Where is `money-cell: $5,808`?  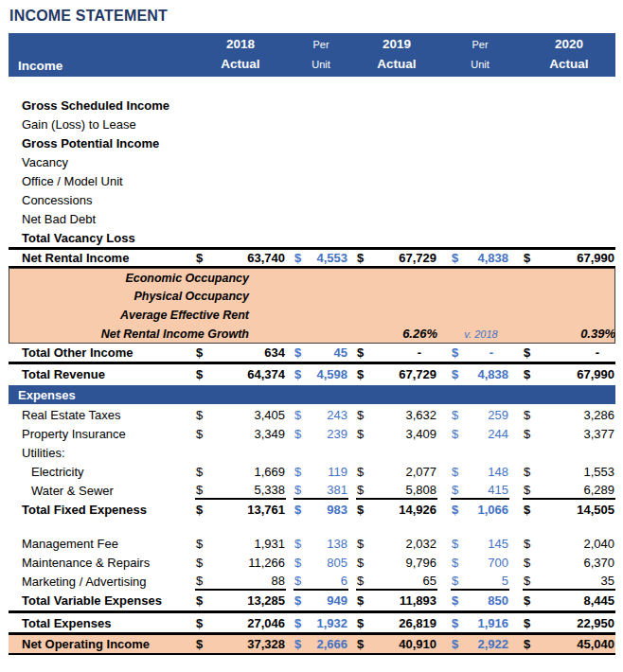
money-cell: $5,808 is located at coordinates (397, 490).